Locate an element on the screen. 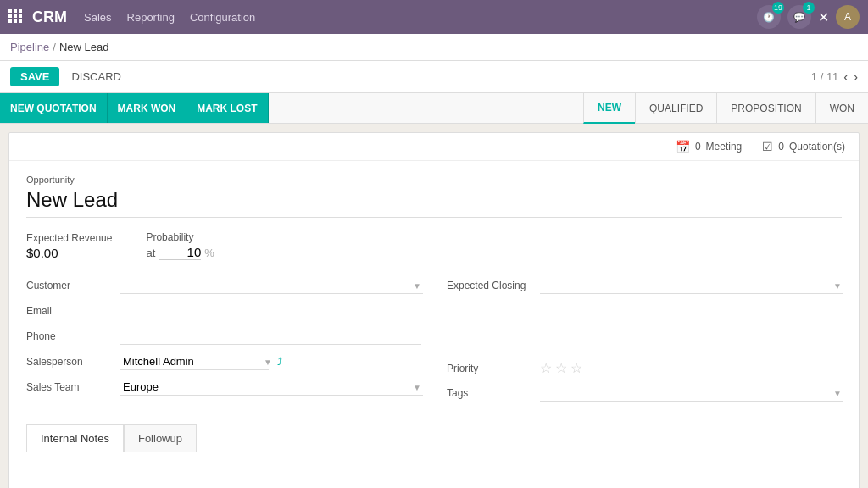  mark-won-button: MARK WON is located at coordinates (147, 108).